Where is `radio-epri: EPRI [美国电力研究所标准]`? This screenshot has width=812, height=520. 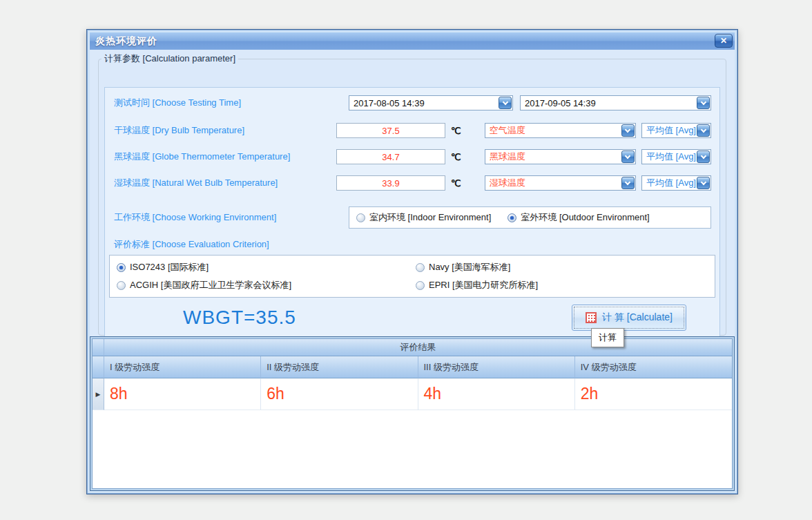
radio-epri: EPRI [美国电力研究所标准] is located at coordinates (565, 285).